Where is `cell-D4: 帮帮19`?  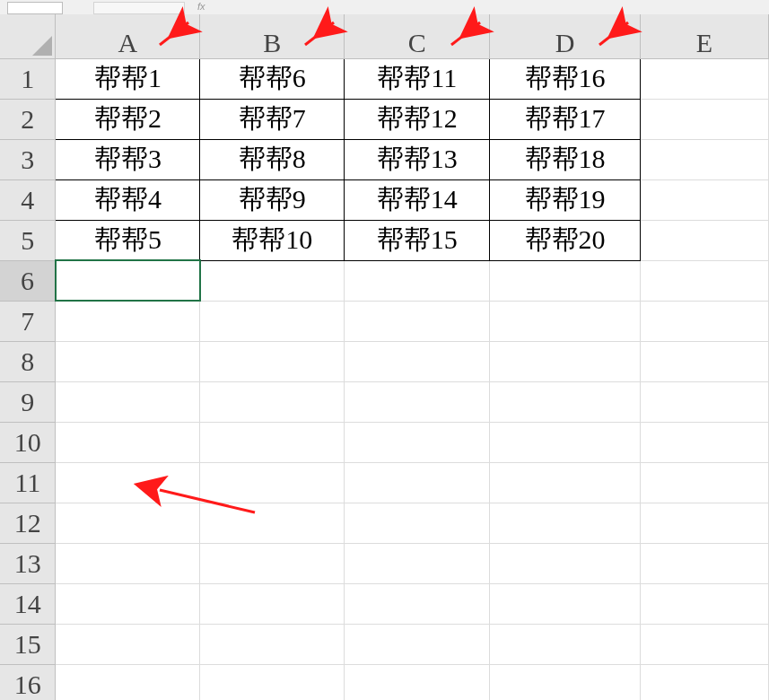 cell-D4: 帮帮19 is located at coordinates (565, 199).